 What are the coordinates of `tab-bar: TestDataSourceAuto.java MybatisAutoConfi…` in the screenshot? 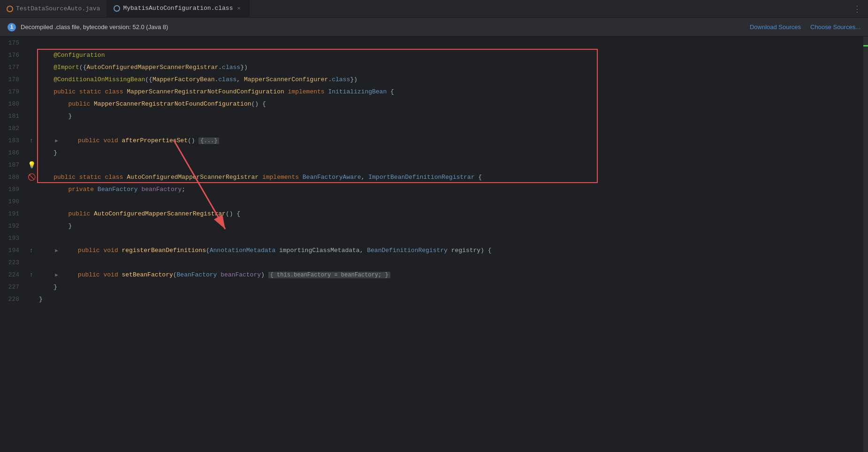 It's located at (434, 9).